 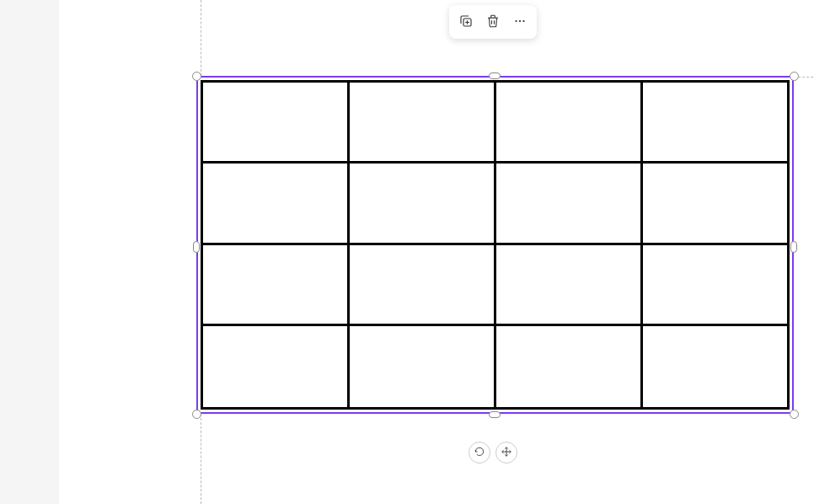 What do you see at coordinates (495, 76) in the screenshot?
I see `resize-handle-n` at bounding box center [495, 76].